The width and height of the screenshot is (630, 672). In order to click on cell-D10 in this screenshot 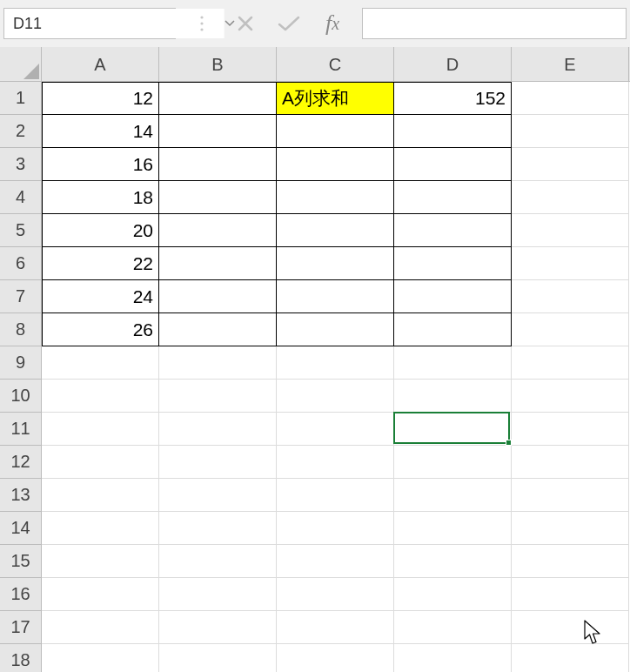, I will do `click(452, 396)`.